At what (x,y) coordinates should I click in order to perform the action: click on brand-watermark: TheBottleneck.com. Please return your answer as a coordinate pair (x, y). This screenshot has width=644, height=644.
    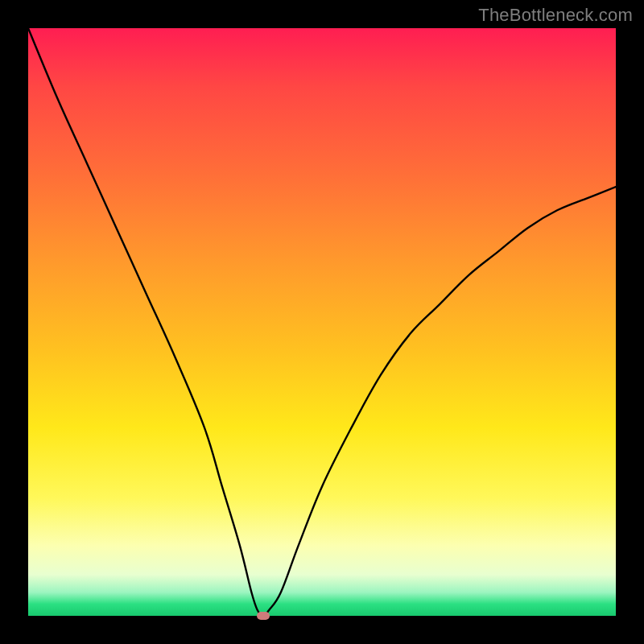
    Looking at the image, I should click on (555, 15).